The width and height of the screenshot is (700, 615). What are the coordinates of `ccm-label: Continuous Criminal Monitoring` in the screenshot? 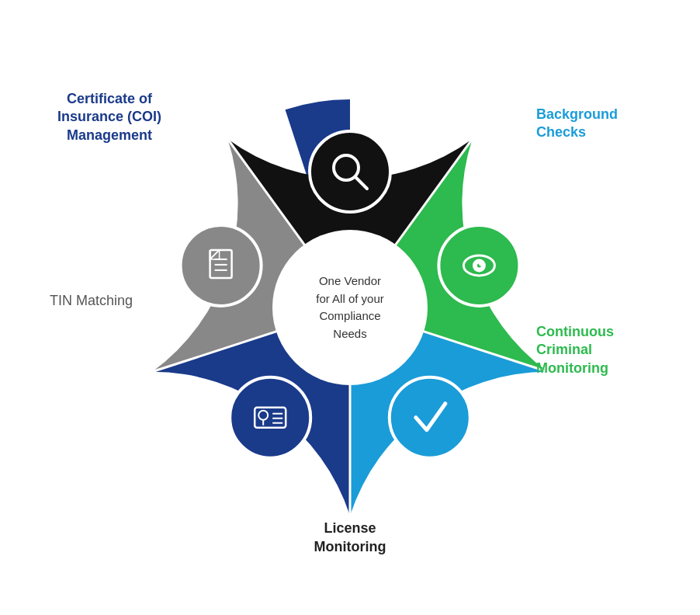 It's located at (602, 350).